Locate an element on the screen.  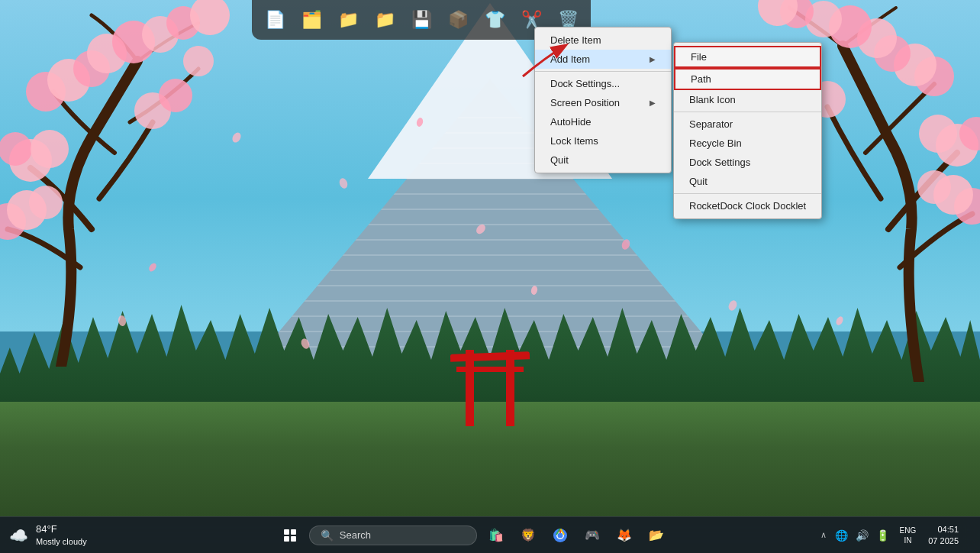
taskbar-gaming-icon: 🎮 is located at coordinates (592, 535).